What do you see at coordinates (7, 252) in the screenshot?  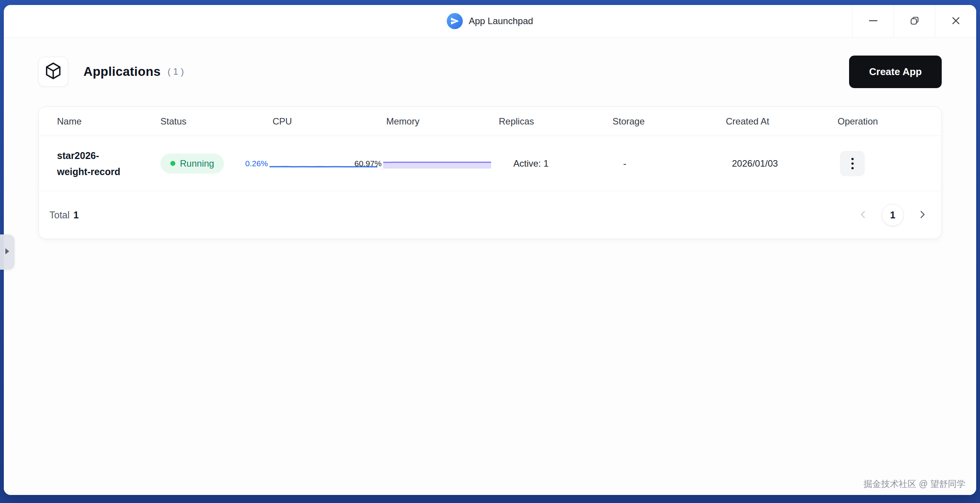 I see `sidebar-expand-handle` at bounding box center [7, 252].